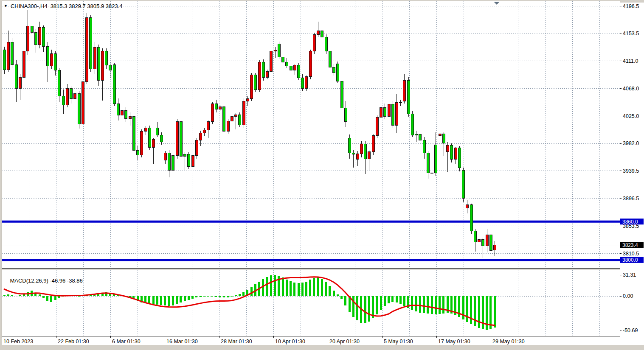 Image resolution: width=644 pixels, height=350 pixels. What do you see at coordinates (311, 269) in the screenshot?
I see `pane-separator` at bounding box center [311, 269].